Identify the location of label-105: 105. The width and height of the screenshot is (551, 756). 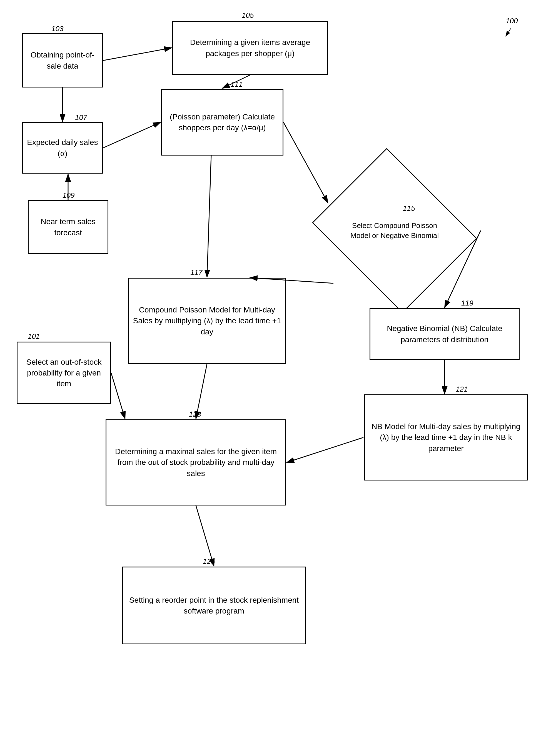
(248, 15).